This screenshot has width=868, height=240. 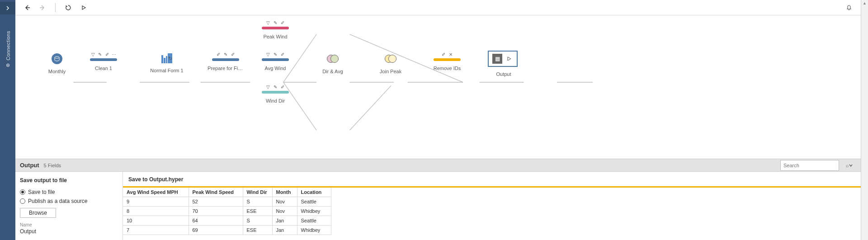 I want to click on node-clean1: ▽ ✎ ✐ ⋯ Clean 1, so click(x=104, y=61).